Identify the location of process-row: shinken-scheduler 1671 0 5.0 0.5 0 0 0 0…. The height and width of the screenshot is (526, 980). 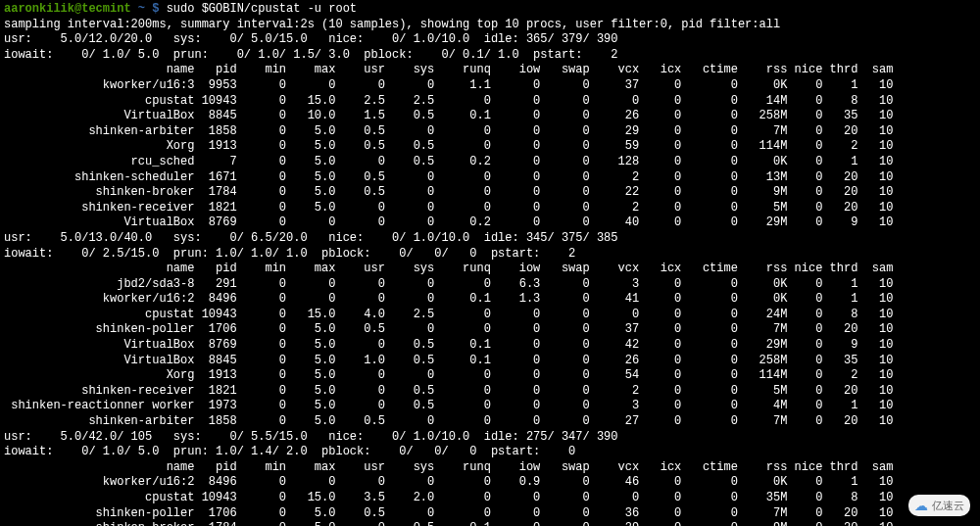
(490, 178).